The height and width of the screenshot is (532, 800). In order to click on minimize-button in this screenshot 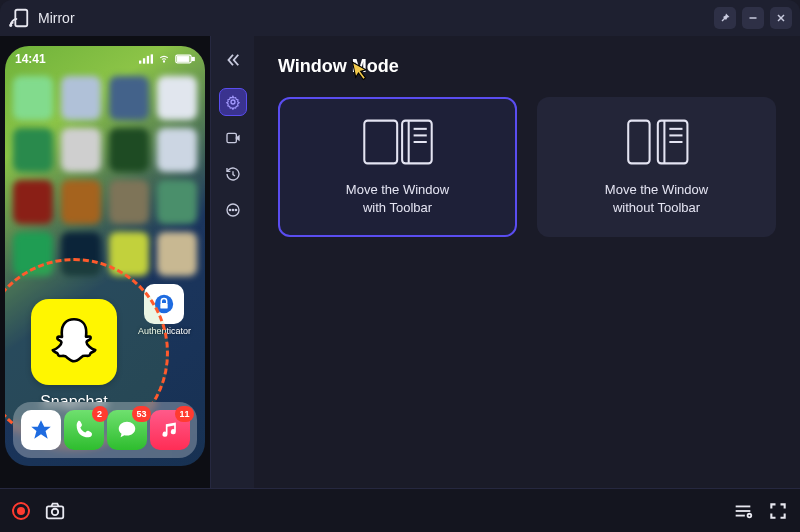, I will do `click(753, 18)`.